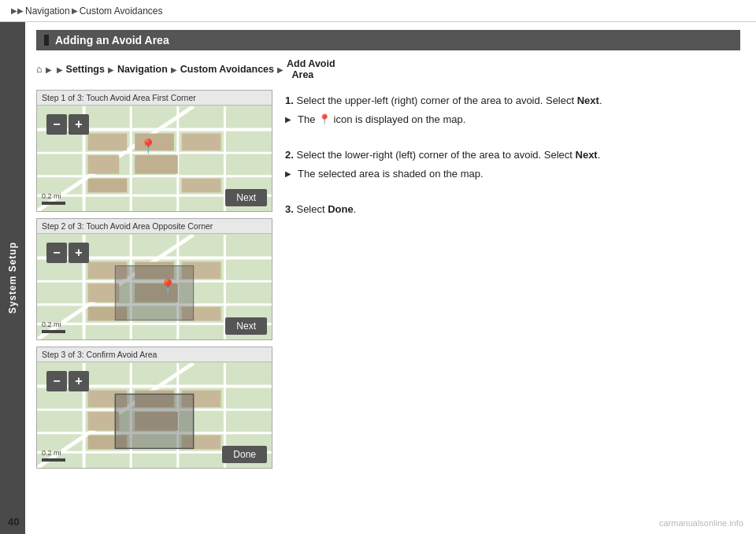 The height and width of the screenshot is (534, 756). I want to click on zoom-controls-1: − +, so click(68, 124).